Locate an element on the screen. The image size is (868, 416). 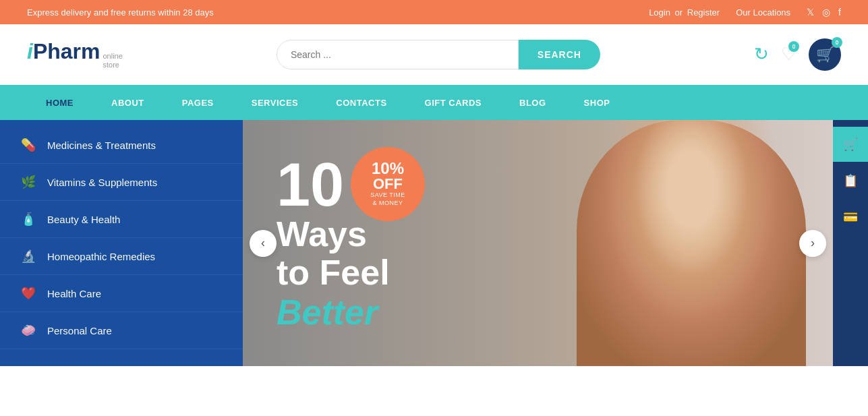
search-input is located at coordinates (398, 55).